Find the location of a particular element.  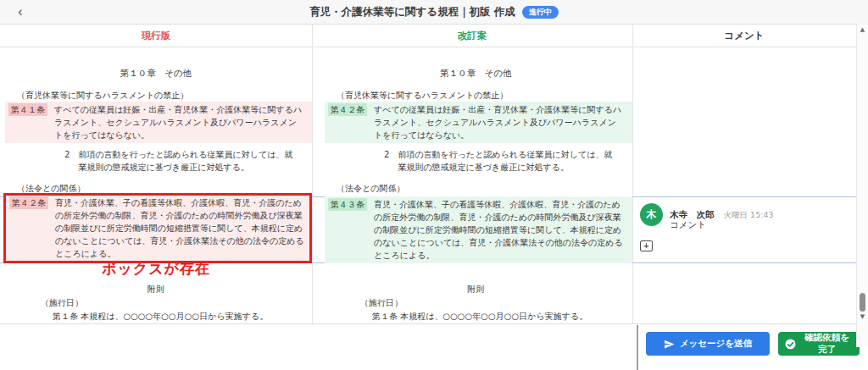

send-message-button: メッセージを送信 is located at coordinates (708, 344).